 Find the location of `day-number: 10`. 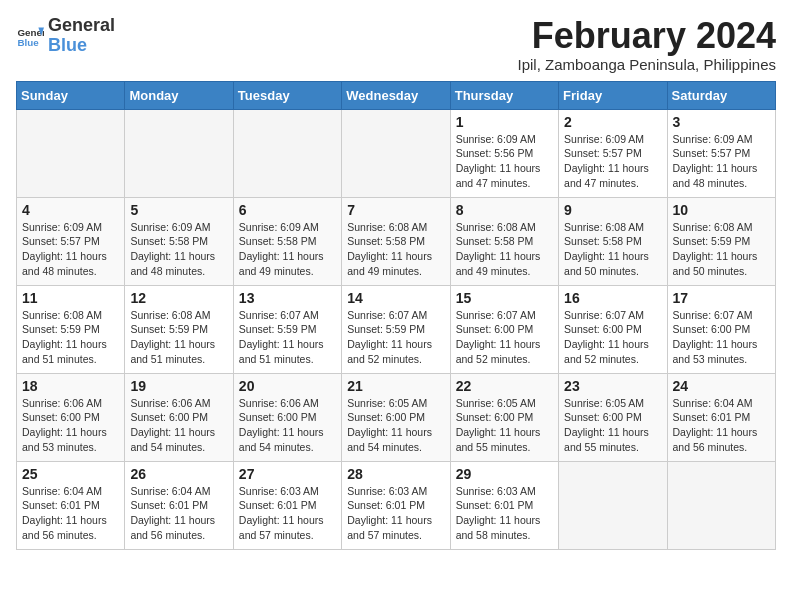

day-number: 10 is located at coordinates (722, 210).